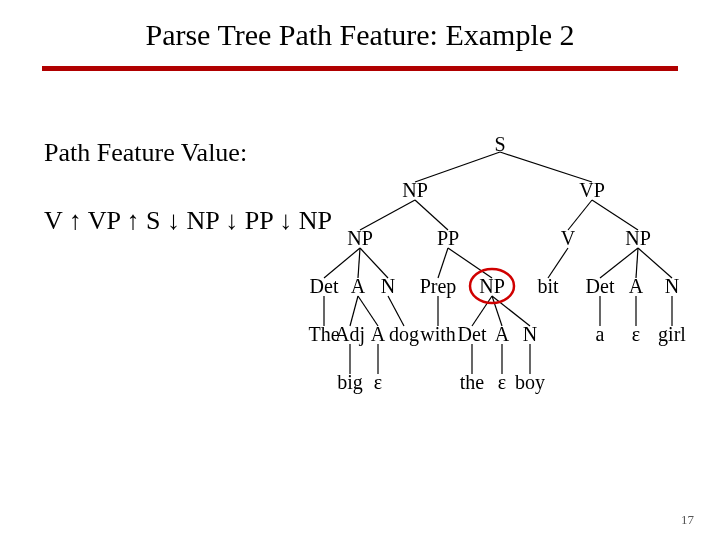  Describe the element at coordinates (502, 334) in the screenshot. I see `node-a2: A` at that location.